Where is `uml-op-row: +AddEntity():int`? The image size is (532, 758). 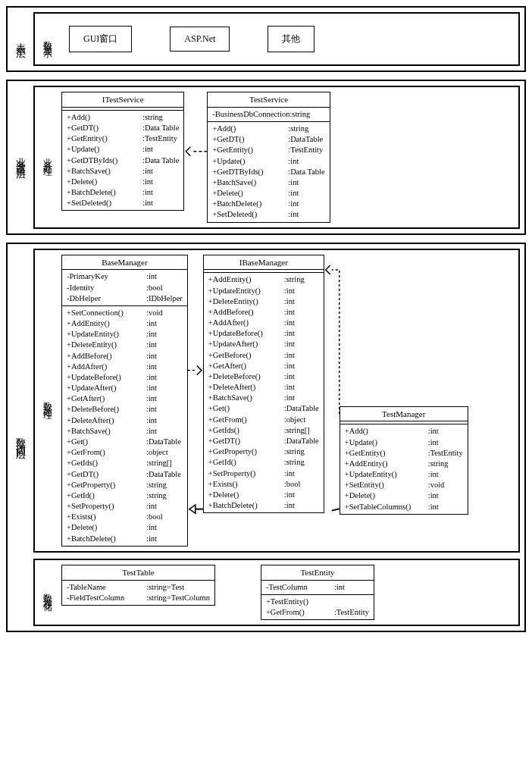
uml-op-row: +AddEntity():int is located at coordinates (124, 324).